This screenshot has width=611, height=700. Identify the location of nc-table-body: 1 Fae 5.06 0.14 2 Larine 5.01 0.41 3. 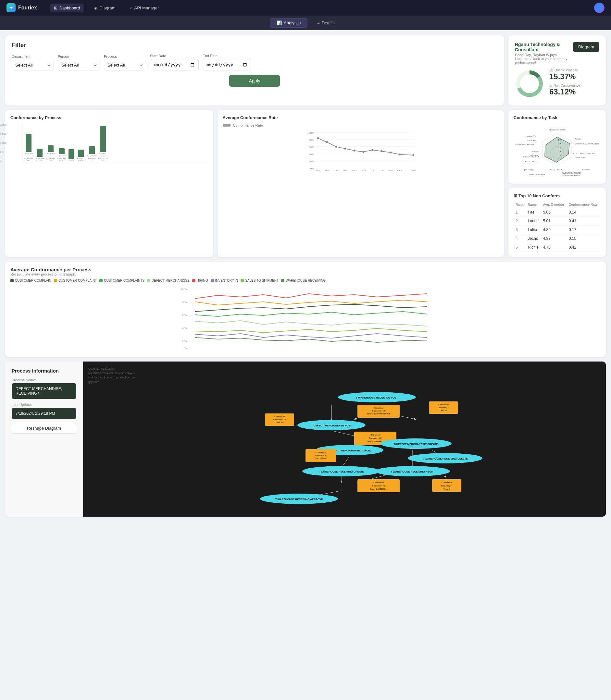
(557, 230).